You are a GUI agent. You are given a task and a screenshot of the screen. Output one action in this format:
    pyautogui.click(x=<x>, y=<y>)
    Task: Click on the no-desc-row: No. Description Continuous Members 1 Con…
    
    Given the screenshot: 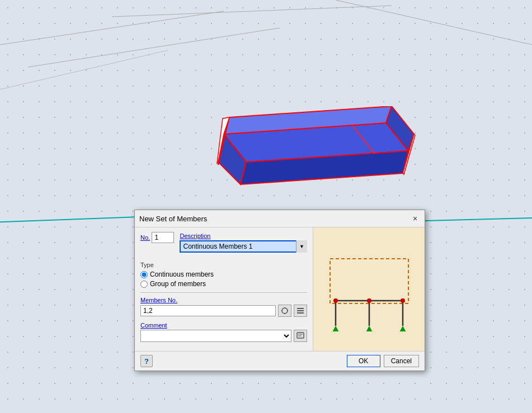 What is the action you would take?
    pyautogui.click(x=224, y=245)
    